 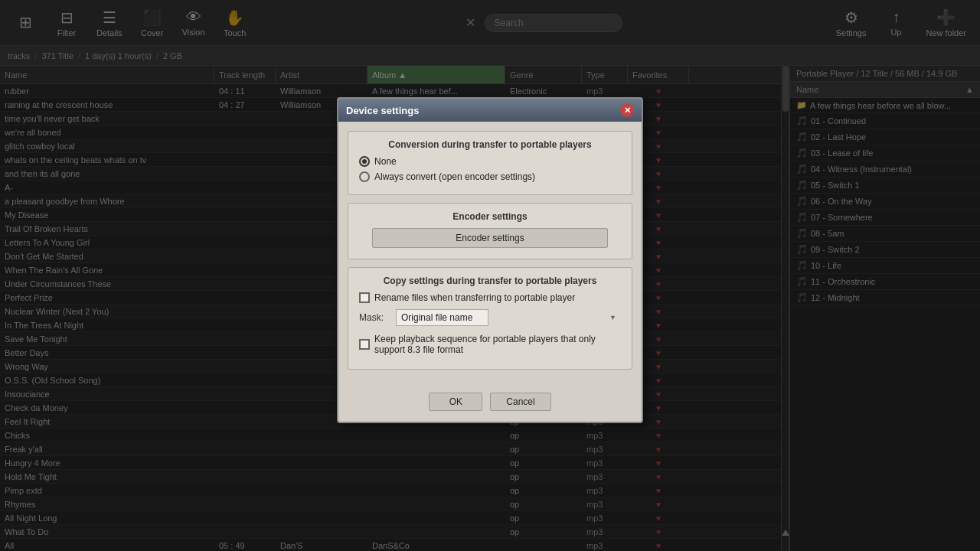 I want to click on ok-btn: OK, so click(x=456, y=402).